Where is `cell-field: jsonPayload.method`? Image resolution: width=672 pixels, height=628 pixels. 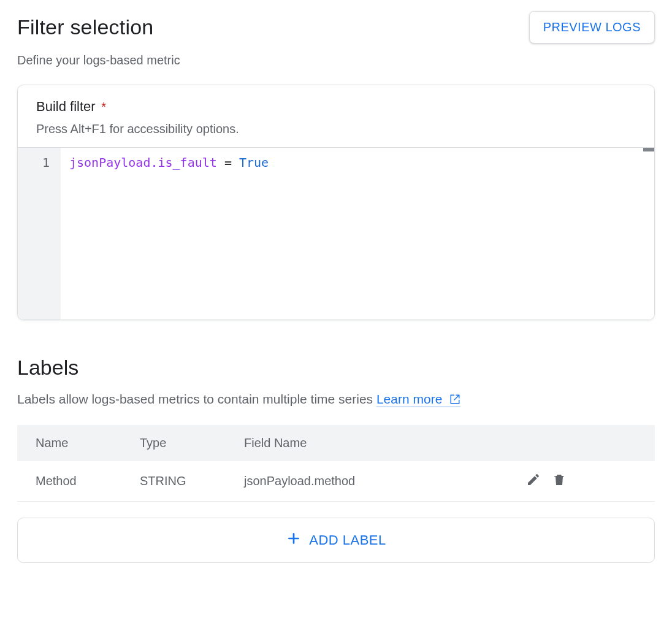
cell-field: jsonPayload.method is located at coordinates (367, 481).